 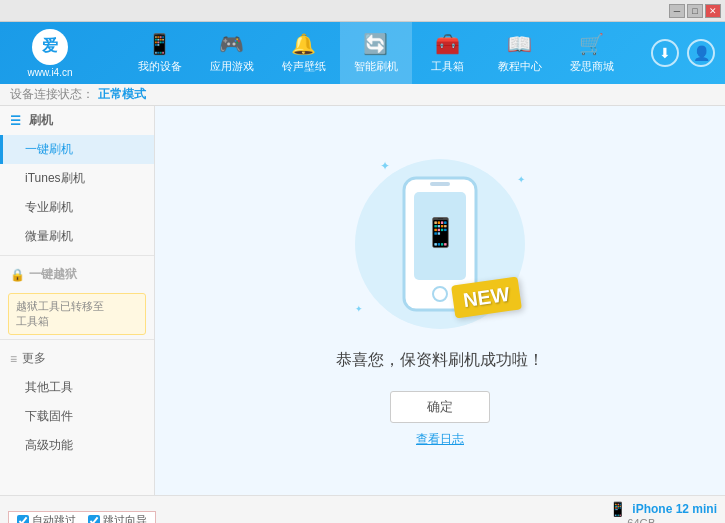 I want to click on nav-toolbox: 🧰 工具箱, so click(x=448, y=53).